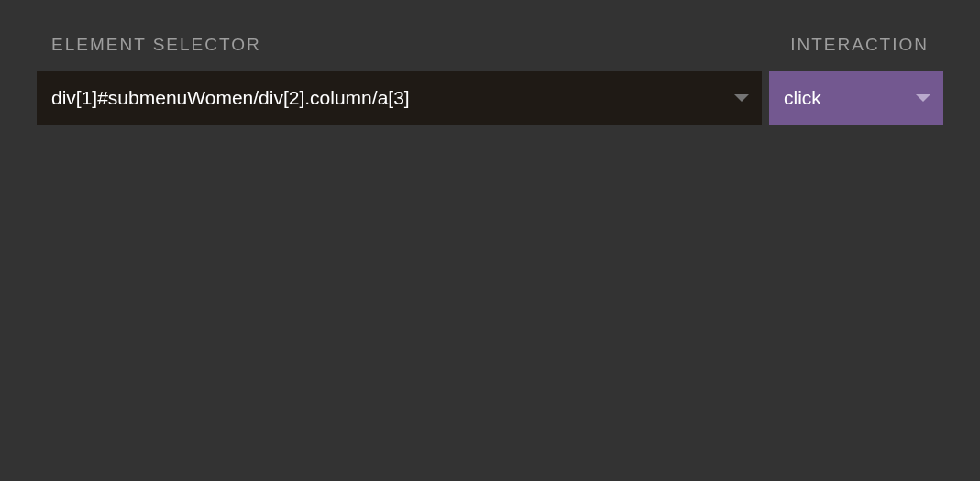  Describe the element at coordinates (400, 98) in the screenshot. I see `element-selector-dropdown: div[1]#submenuWomen/div[2].column/a[3]` at that location.